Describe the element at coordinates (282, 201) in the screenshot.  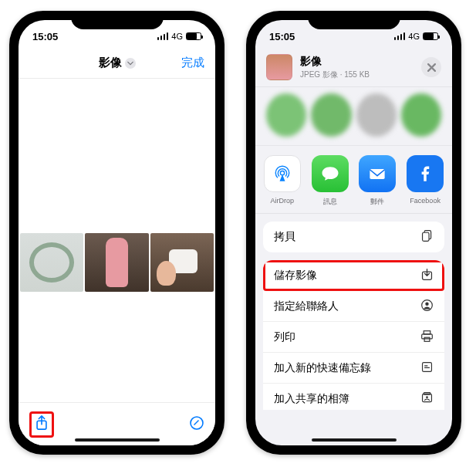
I see `app-label: AirDrop` at that location.